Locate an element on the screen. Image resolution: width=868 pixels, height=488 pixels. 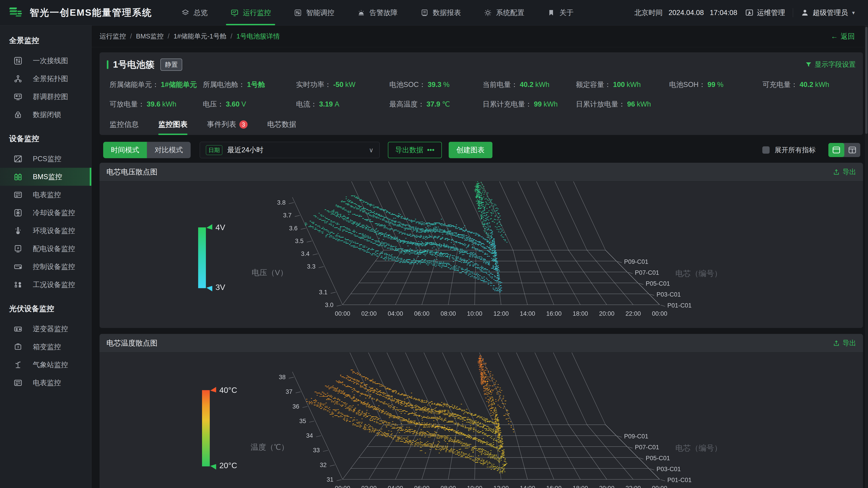
sidebar-item-label: PCS监控 is located at coordinates (47, 159).